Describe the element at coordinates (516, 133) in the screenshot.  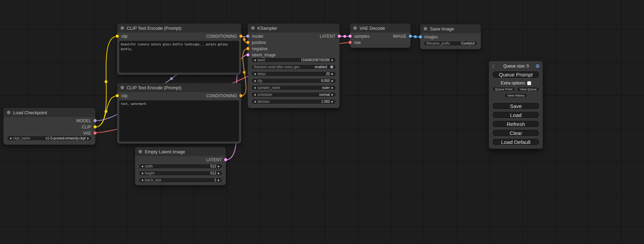
I see `clear-button: Clear` at that location.